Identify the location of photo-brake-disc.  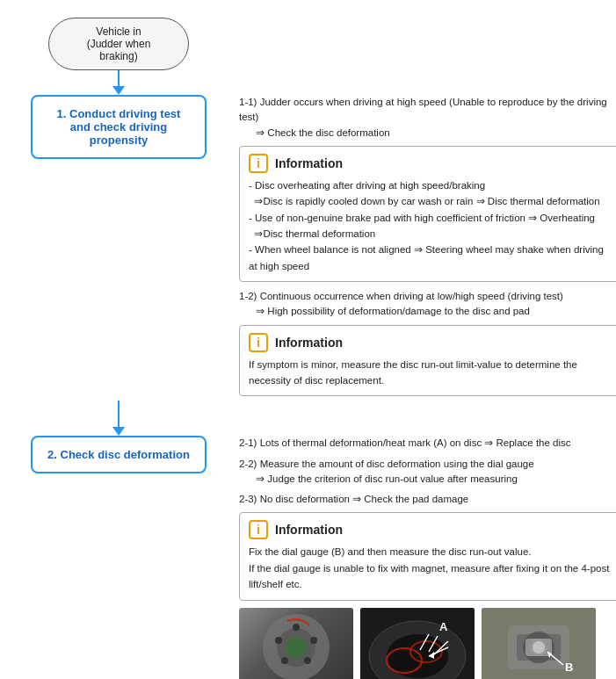
(296, 643).